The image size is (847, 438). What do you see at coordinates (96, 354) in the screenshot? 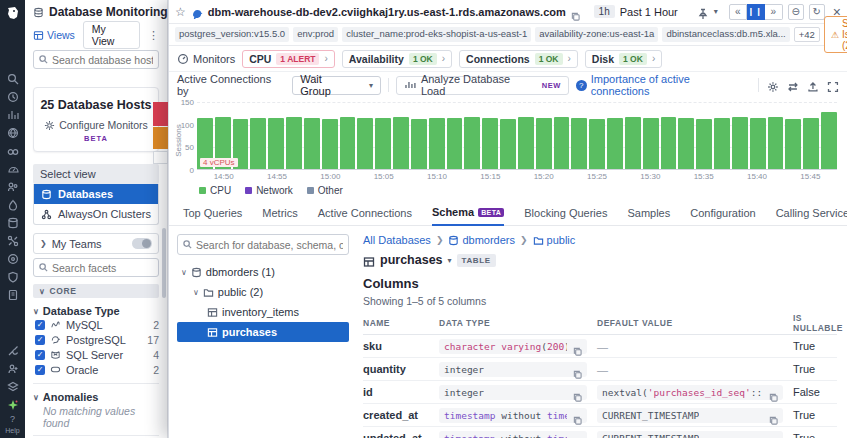
I see `facet-sql-server: ✓SQL Server4` at bounding box center [96, 354].